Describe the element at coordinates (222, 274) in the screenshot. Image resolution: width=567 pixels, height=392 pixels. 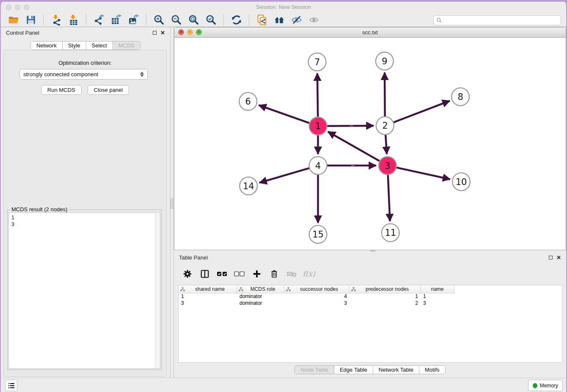
I see `select-all-rows-button` at that location.